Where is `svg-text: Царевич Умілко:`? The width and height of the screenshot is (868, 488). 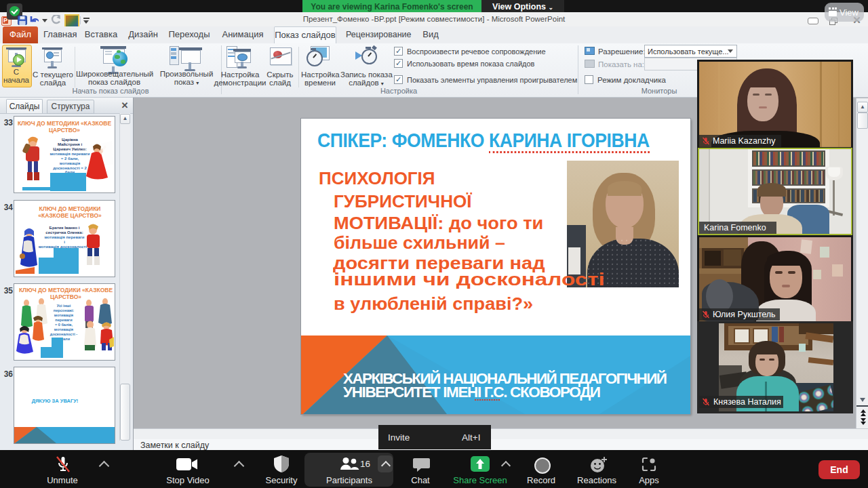 svg-text: Царевич Умілко: is located at coordinates (69, 149).